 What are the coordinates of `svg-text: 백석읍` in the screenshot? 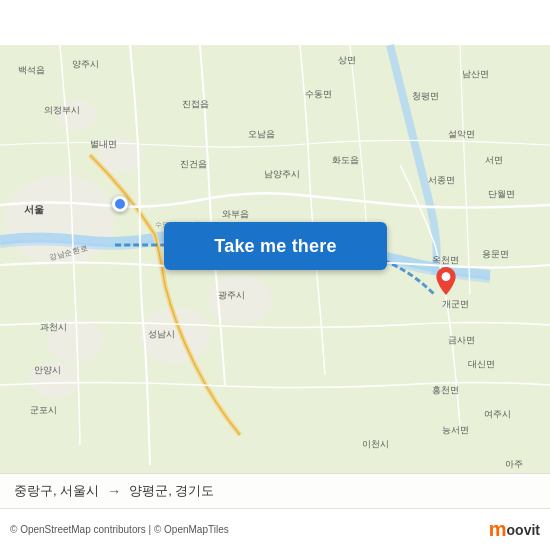 It's located at (32, 70).